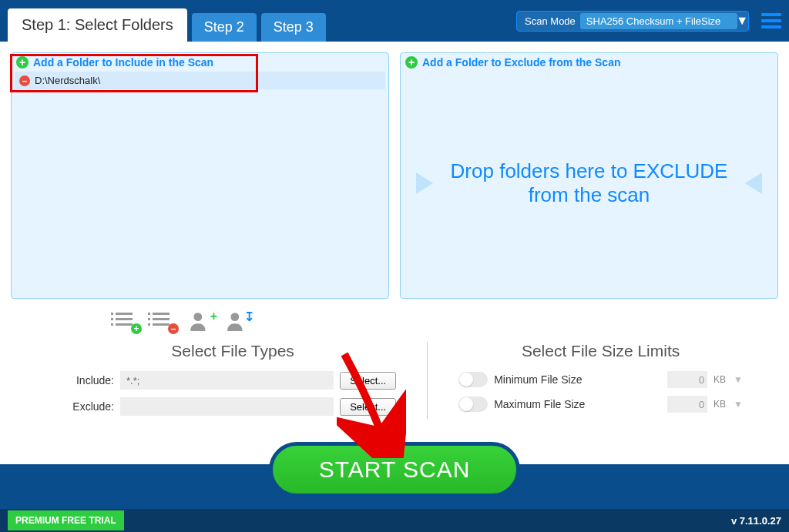 This screenshot has height=532, width=789. I want to click on min-size-unit: KB, so click(720, 380).